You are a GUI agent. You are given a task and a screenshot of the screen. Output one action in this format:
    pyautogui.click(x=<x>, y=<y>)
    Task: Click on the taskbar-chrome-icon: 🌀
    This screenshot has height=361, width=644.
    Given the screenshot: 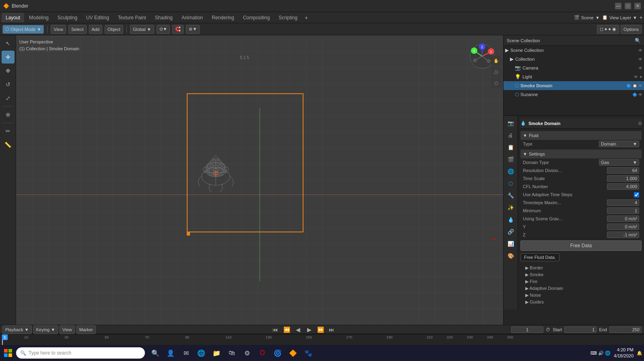 What is the action you would take?
    pyautogui.click(x=278, y=353)
    